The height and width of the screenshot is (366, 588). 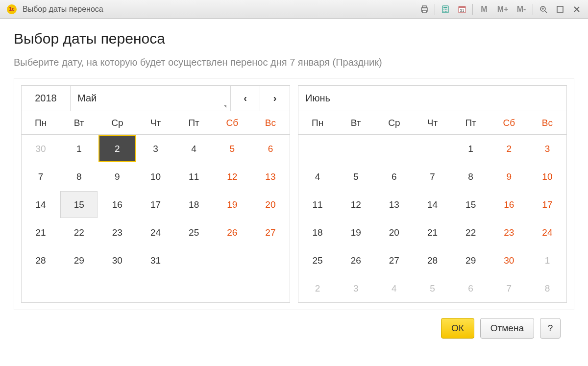 What do you see at coordinates (458, 328) in the screenshot?
I see `ok-button: ОК` at bounding box center [458, 328].